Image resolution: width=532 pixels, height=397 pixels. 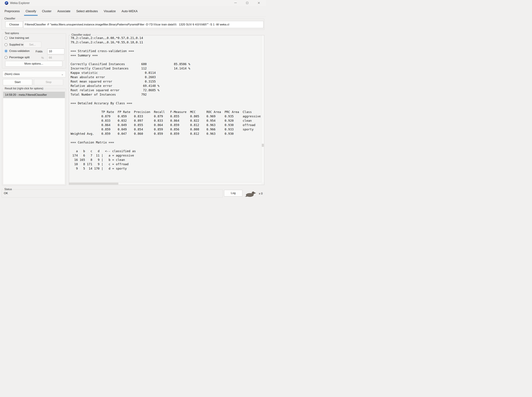 I want to click on cross-validation-label: Cross-validation, so click(x=19, y=51).